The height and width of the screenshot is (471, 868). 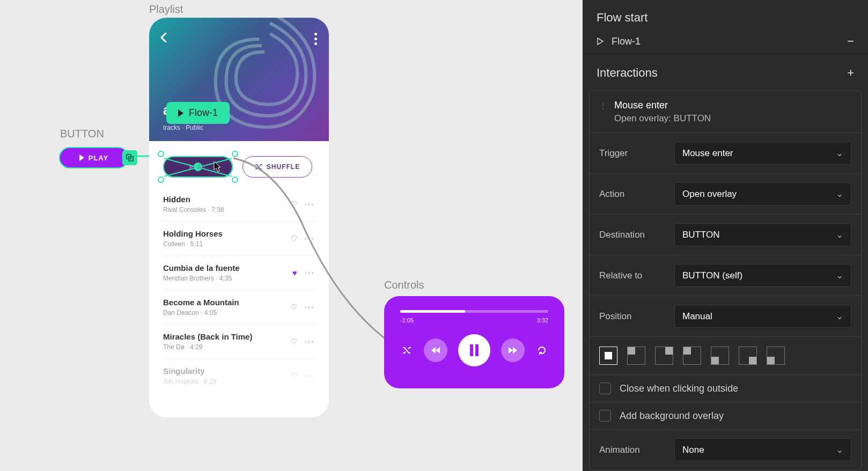 What do you see at coordinates (404, 285) in the screenshot?
I see `frame-label-controls: Controls` at bounding box center [404, 285].